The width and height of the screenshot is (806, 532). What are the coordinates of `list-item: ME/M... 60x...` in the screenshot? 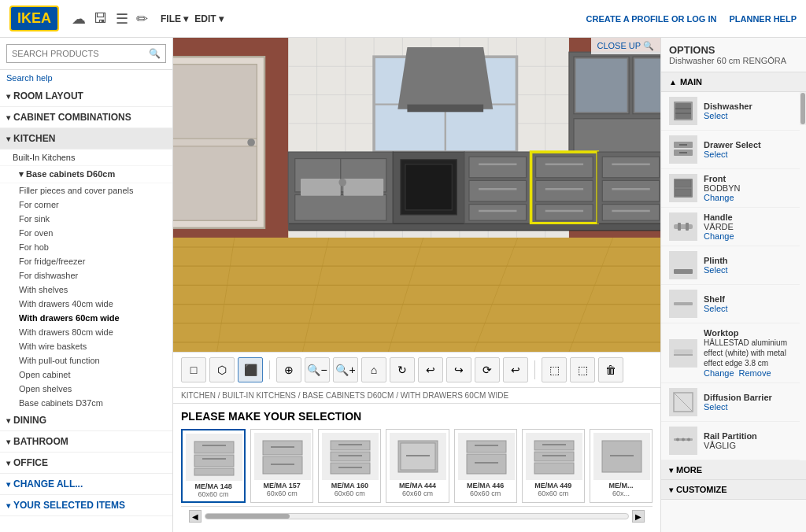 It's located at (621, 466).